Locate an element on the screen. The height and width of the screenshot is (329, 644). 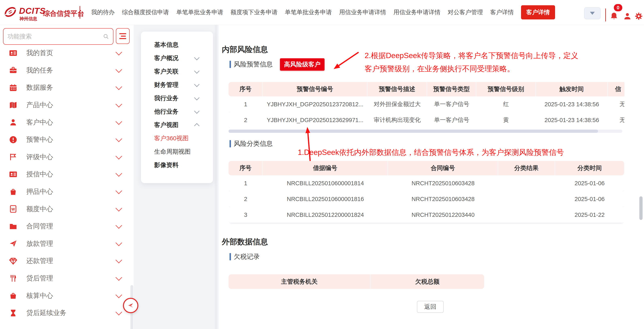
column-header: 预警信号描述 is located at coordinates (397, 89).